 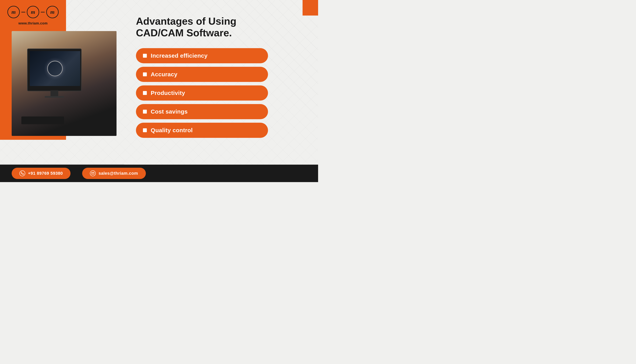 What do you see at coordinates (64, 84) in the screenshot?
I see `monitor-scene` at bounding box center [64, 84].